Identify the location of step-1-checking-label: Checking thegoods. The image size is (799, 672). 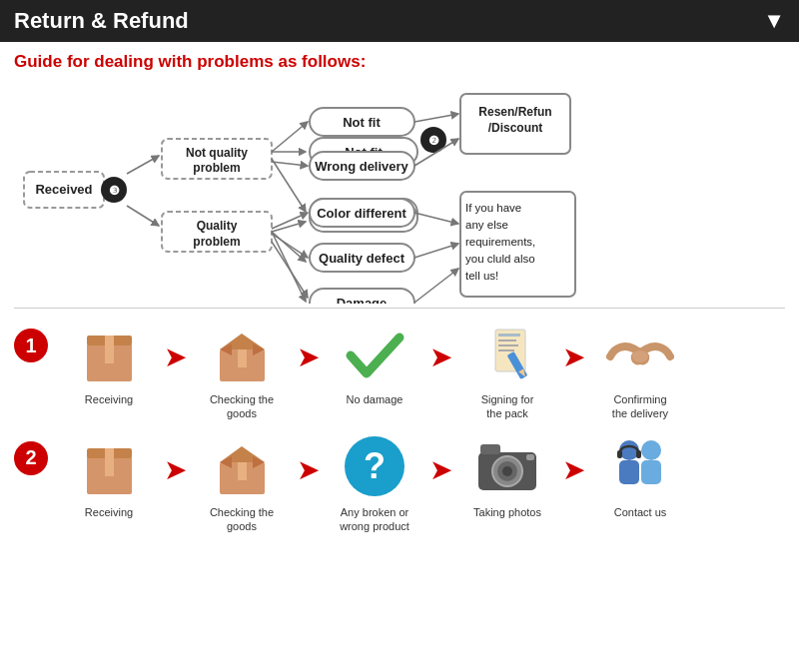
(242, 407).